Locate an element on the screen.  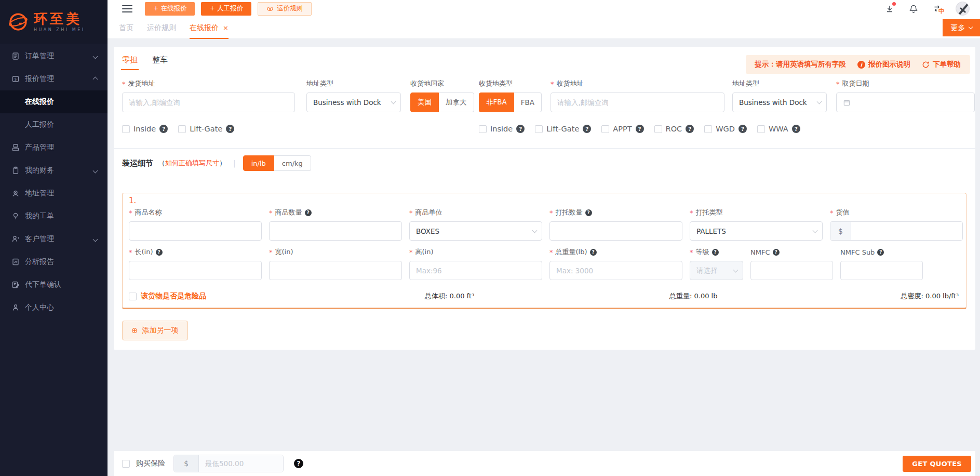
sidebar-item-reports: 分析报告 is located at coordinates (54, 262).